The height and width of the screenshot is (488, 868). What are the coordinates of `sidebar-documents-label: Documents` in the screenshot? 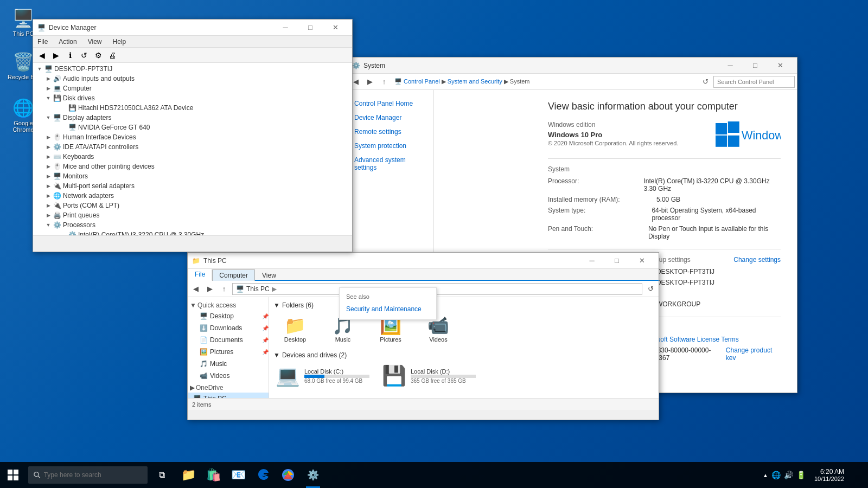 It's located at (227, 340).